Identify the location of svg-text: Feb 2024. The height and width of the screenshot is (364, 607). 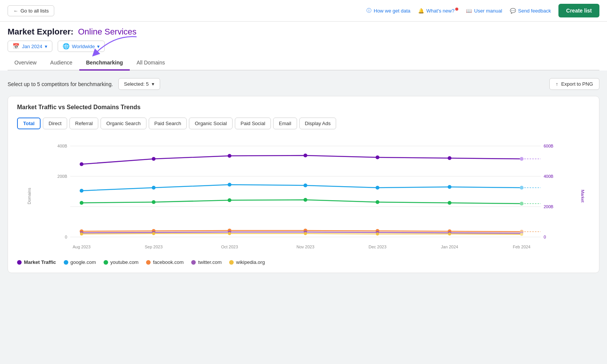
(522, 247).